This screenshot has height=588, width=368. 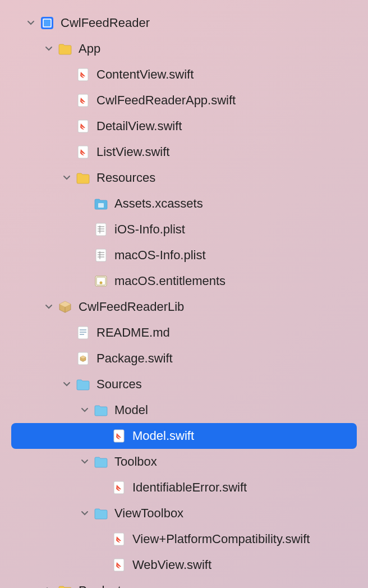 I want to click on tree-item-label: iOS-Info.plist, so click(x=150, y=229).